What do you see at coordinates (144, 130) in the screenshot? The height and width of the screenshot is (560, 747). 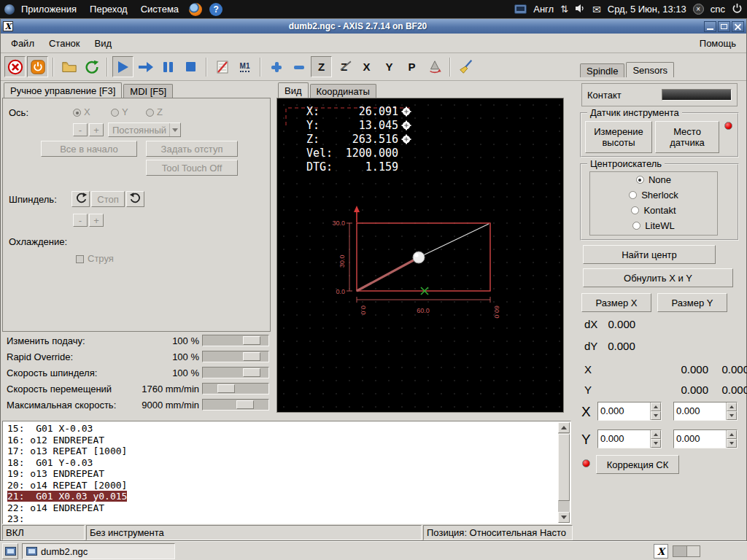 I see `jog-increment-combo: Постоянный` at bounding box center [144, 130].